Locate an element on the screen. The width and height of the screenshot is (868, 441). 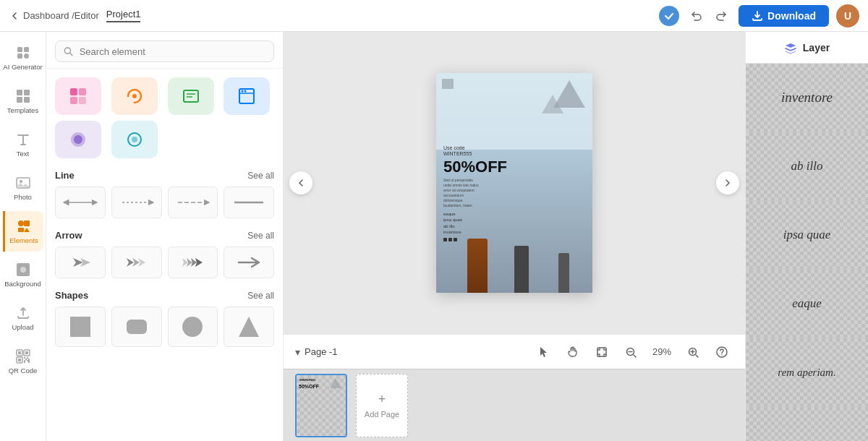
pt-promo-text: WINTER555 is located at coordinates (307, 380).